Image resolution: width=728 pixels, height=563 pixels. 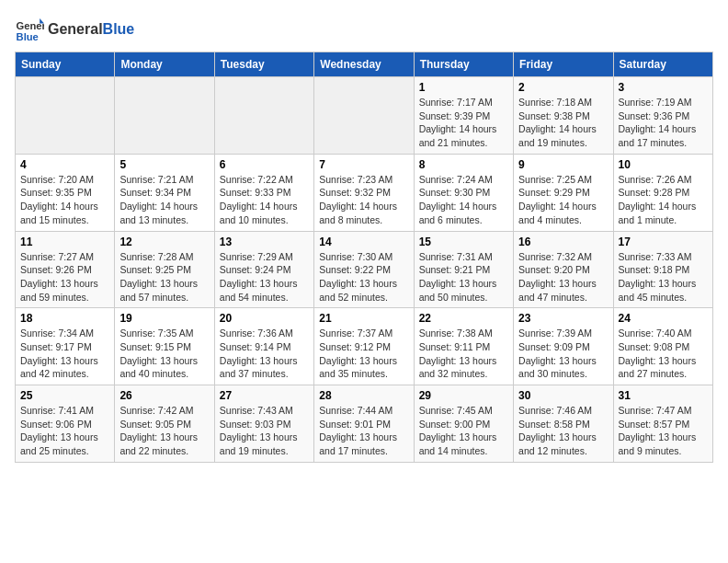 I want to click on day-content: Sunrise: 7:18 AM Sunset: 9:38 PM Dayligh…, so click(x=563, y=123).